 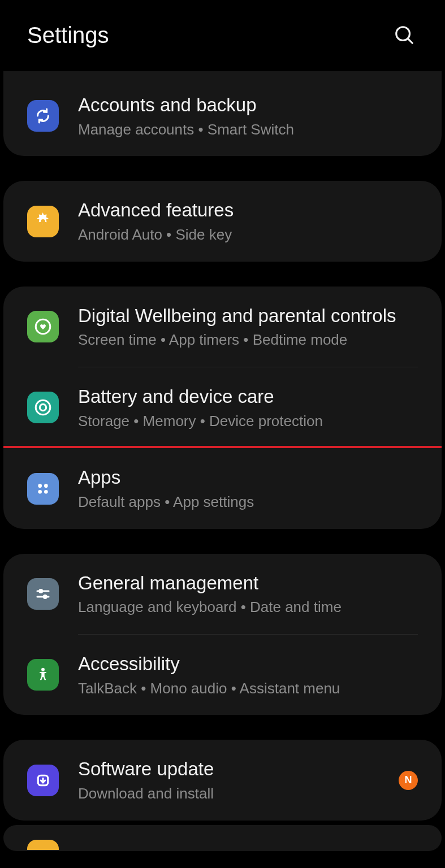 What do you see at coordinates (248, 130) in the screenshot?
I see `item-subtitle: Manage accounts • Smart Switch` at bounding box center [248, 130].